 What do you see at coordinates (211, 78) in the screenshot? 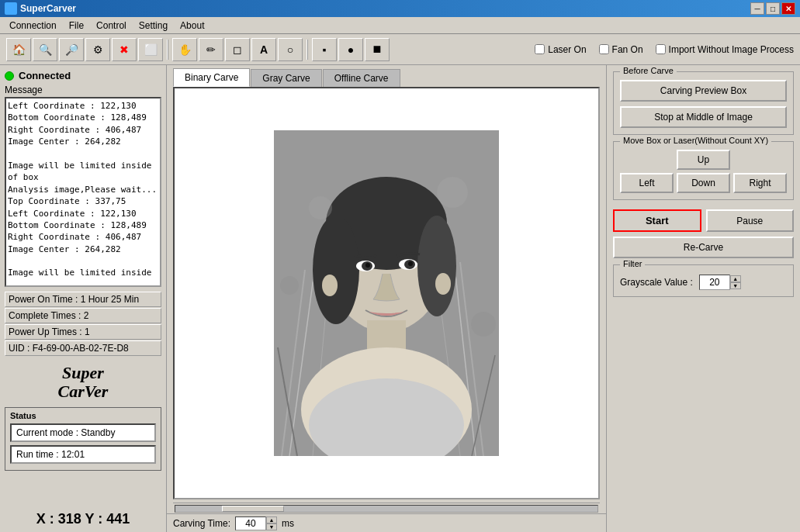
I see `tab-binary-carve: Binary Carve` at bounding box center [211, 78].